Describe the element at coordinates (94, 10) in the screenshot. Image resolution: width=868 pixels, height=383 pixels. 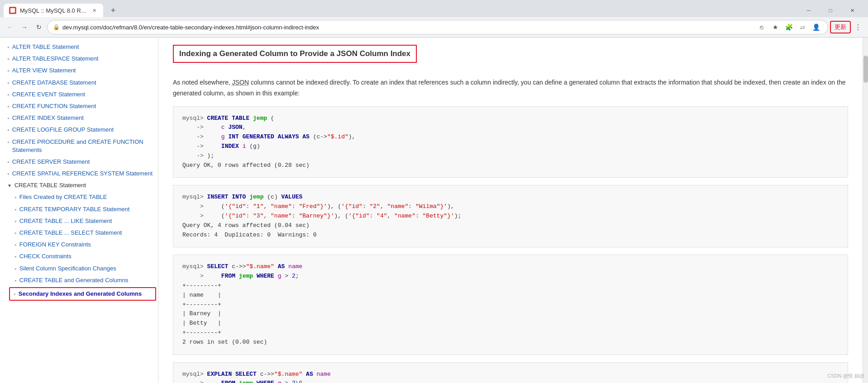
I see `tab-close-button: ✕` at that location.